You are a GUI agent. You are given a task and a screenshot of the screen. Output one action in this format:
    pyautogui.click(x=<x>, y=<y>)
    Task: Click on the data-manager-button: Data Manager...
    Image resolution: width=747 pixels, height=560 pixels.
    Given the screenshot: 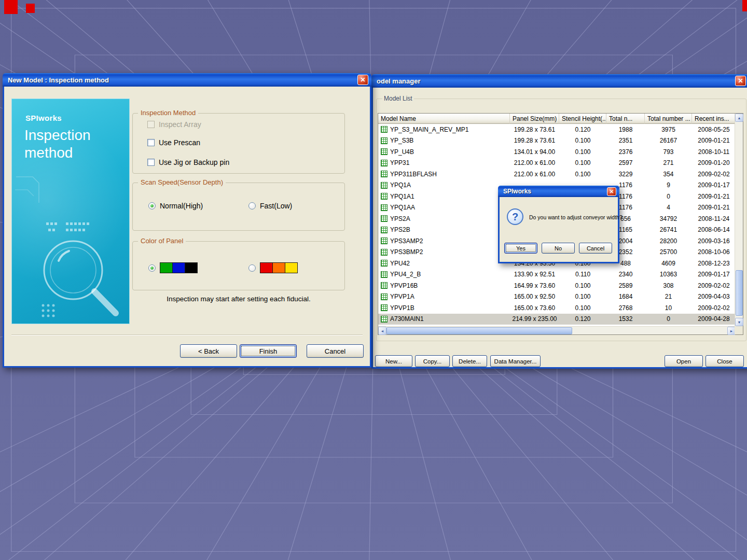 What is the action you would take?
    pyautogui.click(x=516, y=361)
    